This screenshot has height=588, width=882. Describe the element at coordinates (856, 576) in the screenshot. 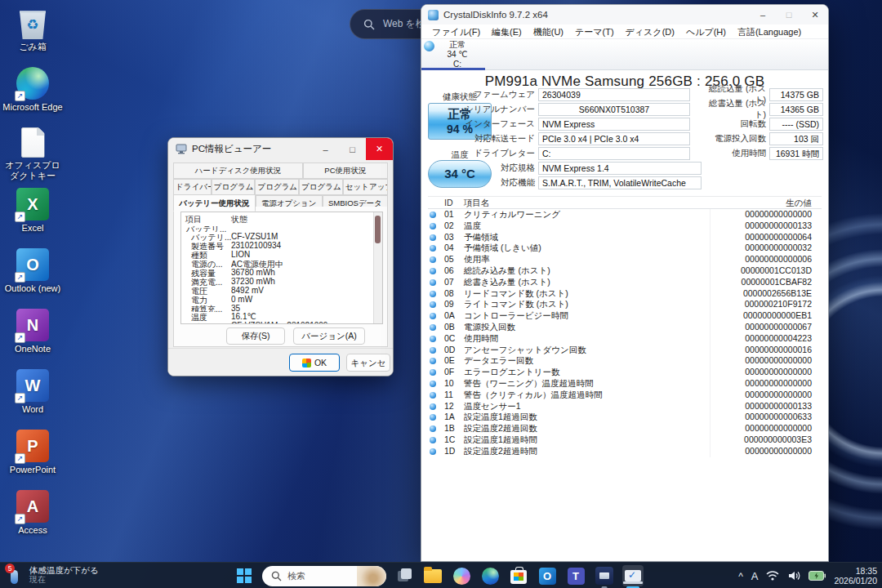

I see `taskbar-clock: 18:35 2026/01/20` at that location.